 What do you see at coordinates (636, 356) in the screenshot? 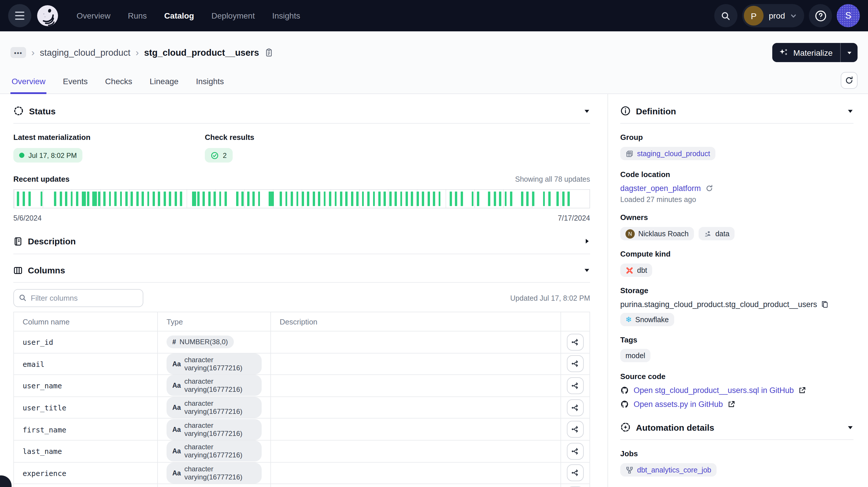
I see `tag-pill: model` at bounding box center [636, 356].